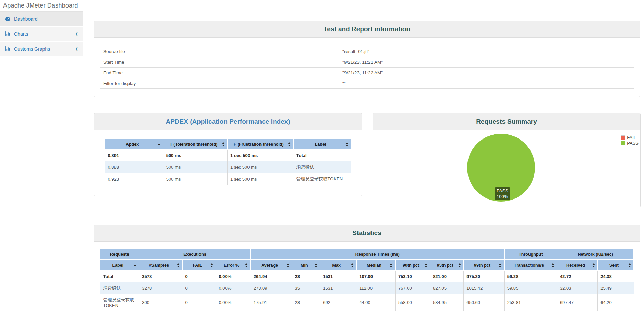 The image size is (644, 314). Describe the element at coordinates (367, 288) in the screenshot. I see `table-row: 消费确认 3278 0 0.00% 273.09 35 1531 112.00 …` at that location.